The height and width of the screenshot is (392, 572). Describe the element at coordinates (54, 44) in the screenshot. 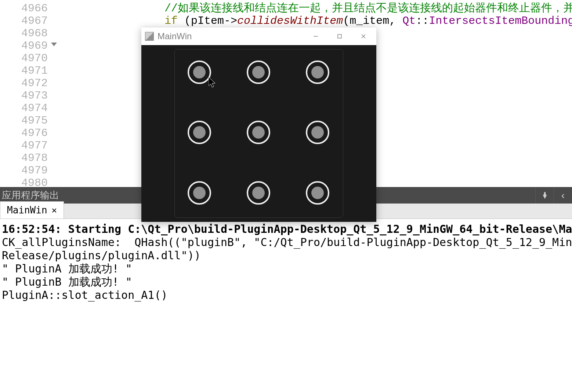

I see `fold-indicator-icon` at that location.